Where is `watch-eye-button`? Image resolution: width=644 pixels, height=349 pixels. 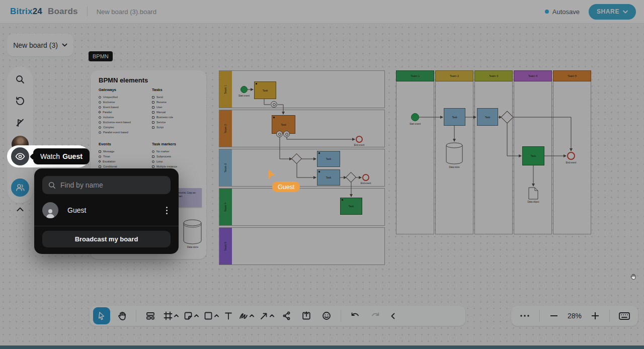
watch-eye-button is located at coordinates (20, 156).